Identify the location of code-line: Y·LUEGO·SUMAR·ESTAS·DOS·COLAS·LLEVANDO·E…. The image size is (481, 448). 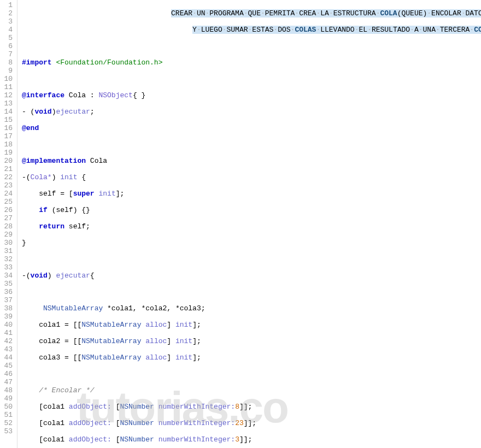
(251, 30).